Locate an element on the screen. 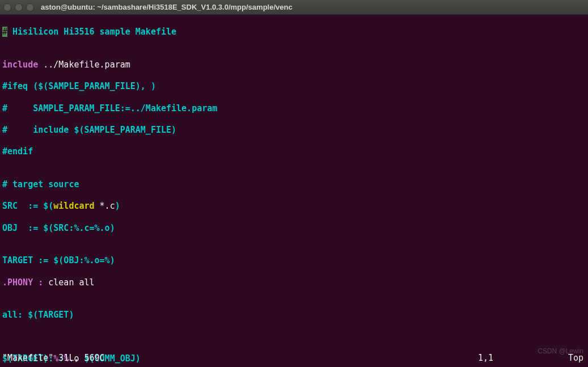  maximize-icon is located at coordinates (30, 7).